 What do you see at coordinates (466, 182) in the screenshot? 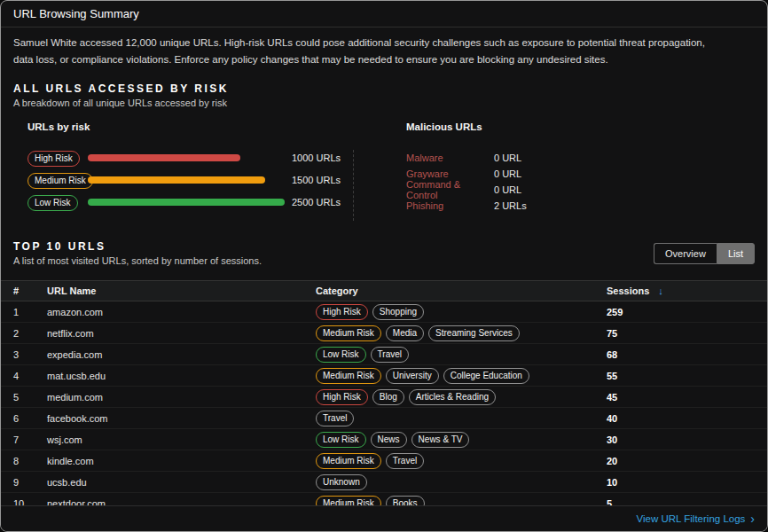
I see `malicious-rows: Malware0 URLGrayware0 URLCommand & Contr…` at bounding box center [466, 182].